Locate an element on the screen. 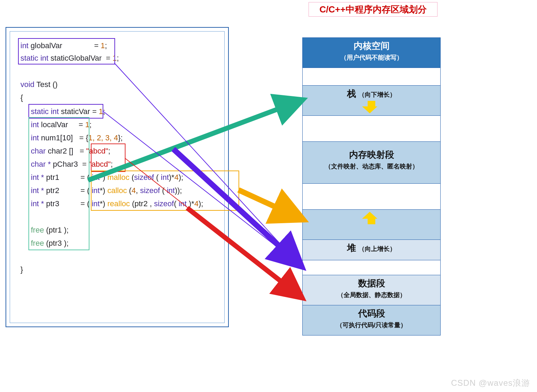 Image resolution: width=537 pixels, height=392 pixels. segment-gap4 is located at coordinates (372, 268).